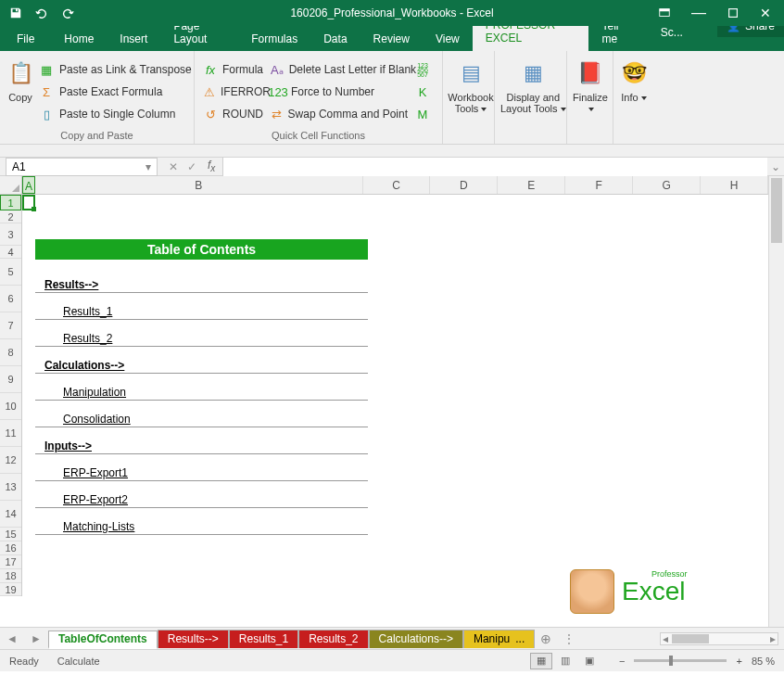 The width and height of the screenshot is (784, 675). I want to click on row-header-17: 17, so click(11, 562).